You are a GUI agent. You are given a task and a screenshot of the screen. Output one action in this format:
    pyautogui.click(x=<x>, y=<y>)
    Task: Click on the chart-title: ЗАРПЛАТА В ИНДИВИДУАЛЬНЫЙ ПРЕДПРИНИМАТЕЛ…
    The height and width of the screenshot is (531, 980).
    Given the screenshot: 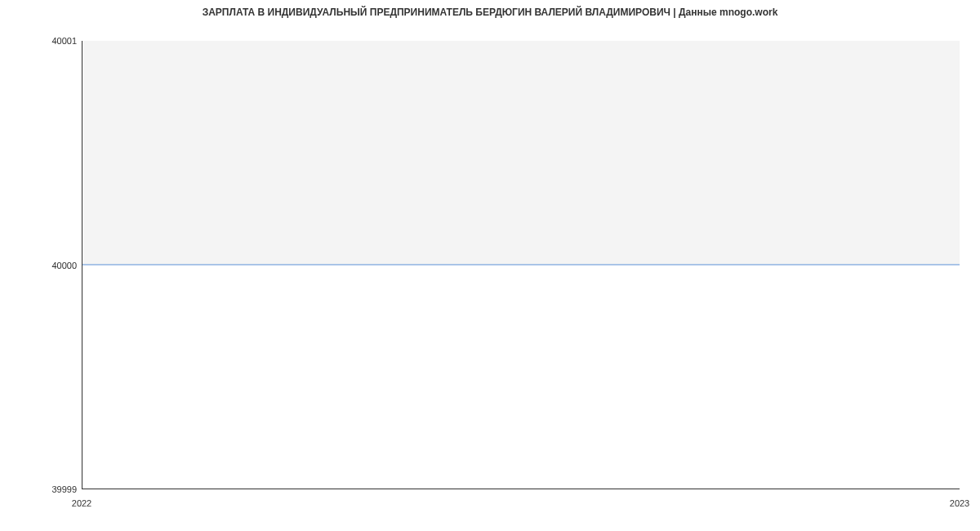 What is the action you would take?
    pyautogui.click(x=490, y=12)
    